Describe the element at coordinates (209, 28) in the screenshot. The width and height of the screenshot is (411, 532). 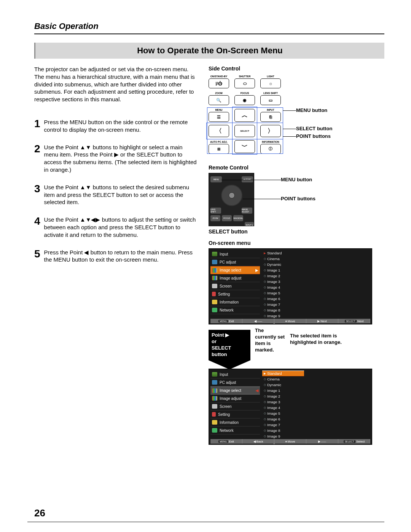
I see `section-title: Basic Operation` at that location.